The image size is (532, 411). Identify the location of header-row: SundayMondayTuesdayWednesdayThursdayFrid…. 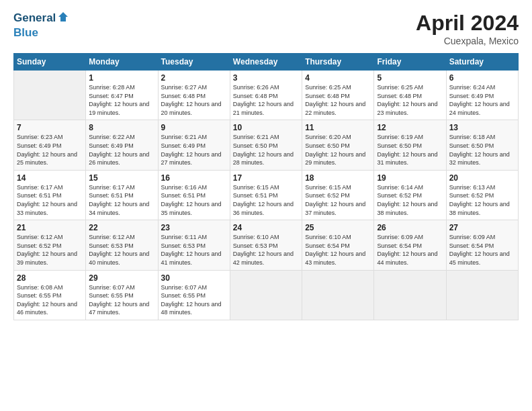
(266, 62).